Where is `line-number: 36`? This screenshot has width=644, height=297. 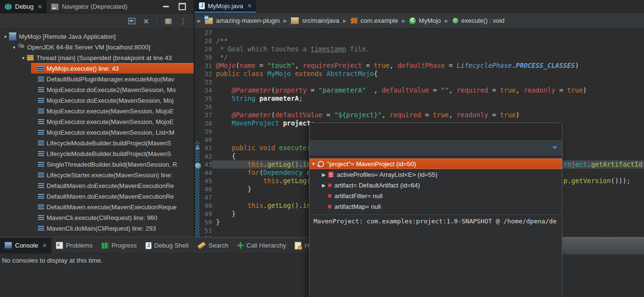
line-number: 36 is located at coordinates (203, 107).